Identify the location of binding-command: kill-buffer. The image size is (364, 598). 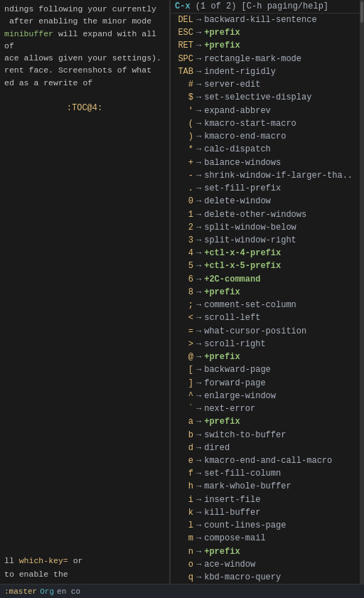
(232, 513).